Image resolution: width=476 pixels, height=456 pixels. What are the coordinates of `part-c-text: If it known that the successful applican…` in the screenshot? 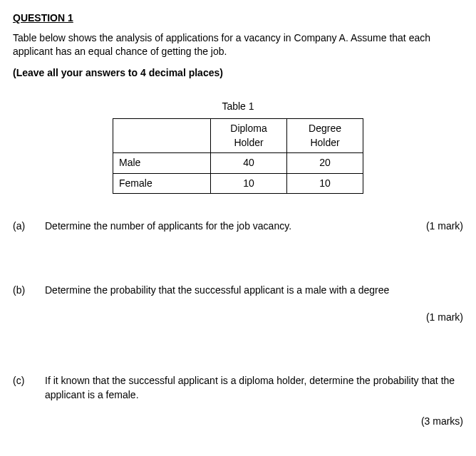 It's located at (254, 388).